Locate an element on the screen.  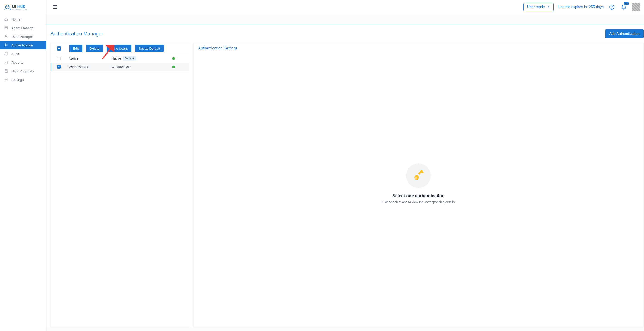
table-row: Native Native Default is located at coordinates (120, 58).